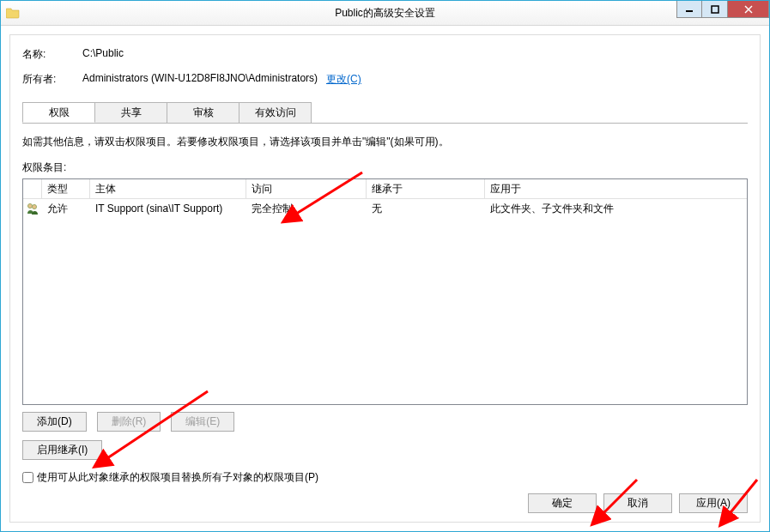 Image resolution: width=770 pixels, height=532 pixels. What do you see at coordinates (306, 209) in the screenshot?
I see `row-access: 完全控制` at bounding box center [306, 209].